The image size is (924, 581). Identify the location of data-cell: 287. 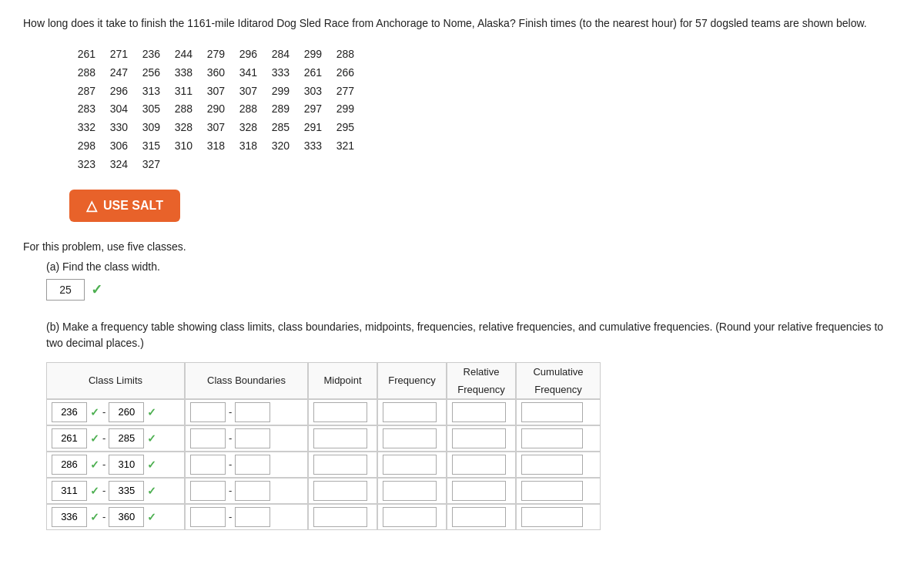
(85, 92).